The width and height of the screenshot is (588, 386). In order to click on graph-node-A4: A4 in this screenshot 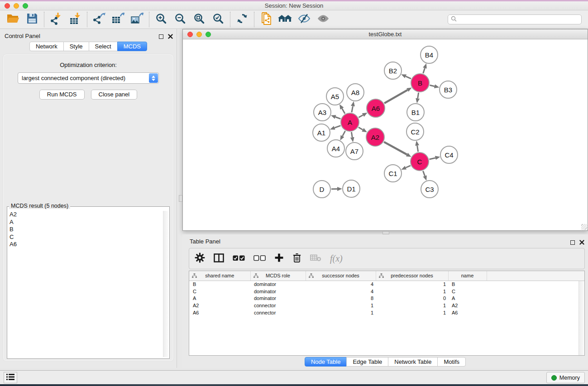, I will do `click(336, 148)`.